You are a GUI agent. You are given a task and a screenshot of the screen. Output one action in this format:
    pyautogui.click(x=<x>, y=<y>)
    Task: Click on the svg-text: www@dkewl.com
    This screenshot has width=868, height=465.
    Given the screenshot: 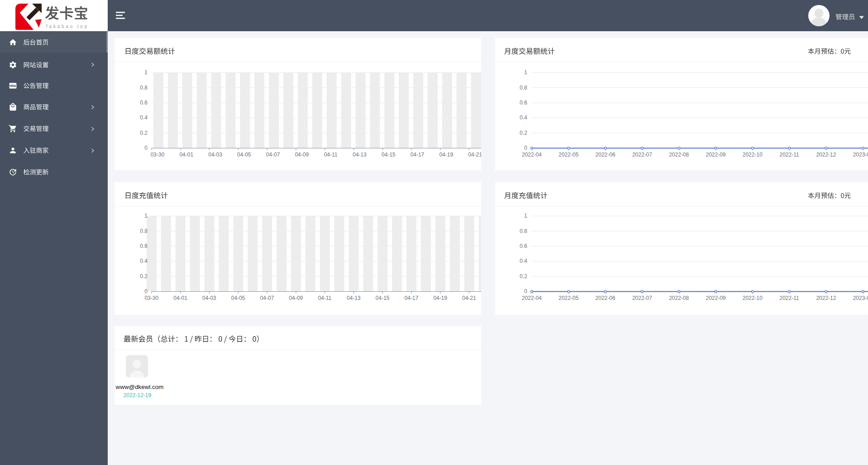 What is the action you would take?
    pyautogui.click(x=139, y=387)
    